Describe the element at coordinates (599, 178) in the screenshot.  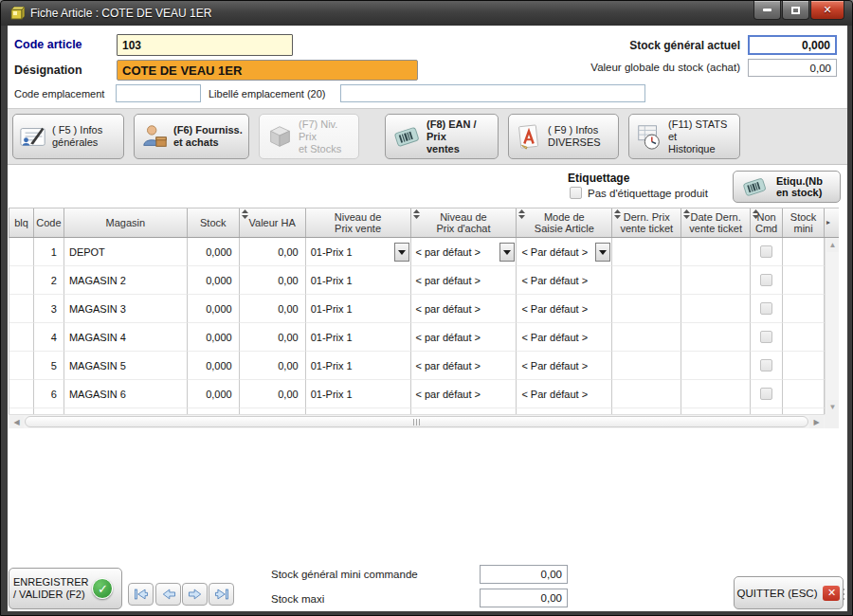
I see `etiquettage-title: Etiquettage` at that location.